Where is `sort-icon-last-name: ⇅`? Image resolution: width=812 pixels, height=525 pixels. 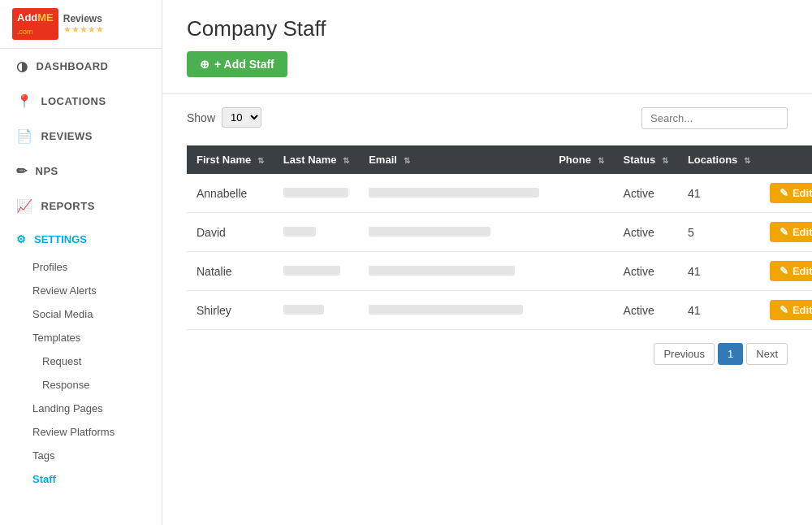
sort-icon-last-name: ⇅ is located at coordinates (346, 161).